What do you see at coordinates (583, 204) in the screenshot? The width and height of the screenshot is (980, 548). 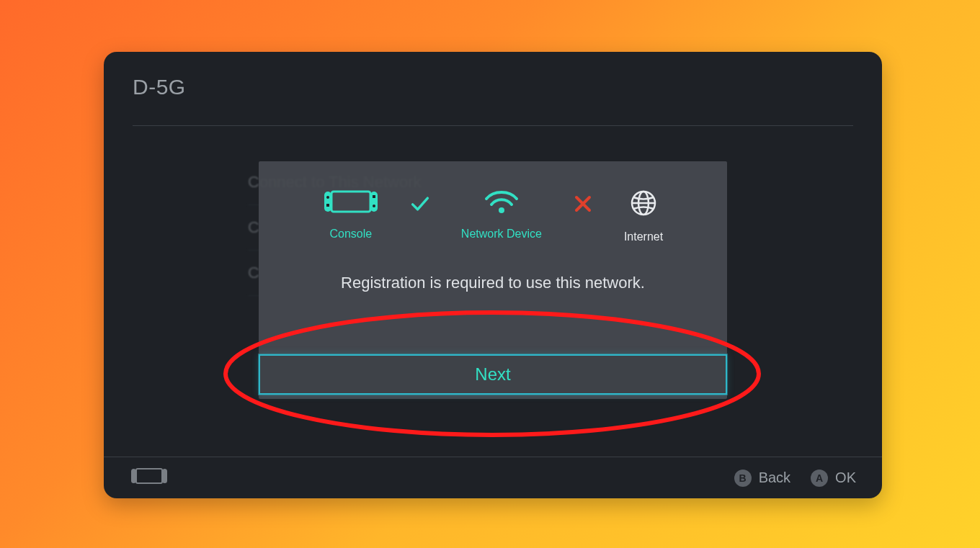 I see `x-icon` at bounding box center [583, 204].